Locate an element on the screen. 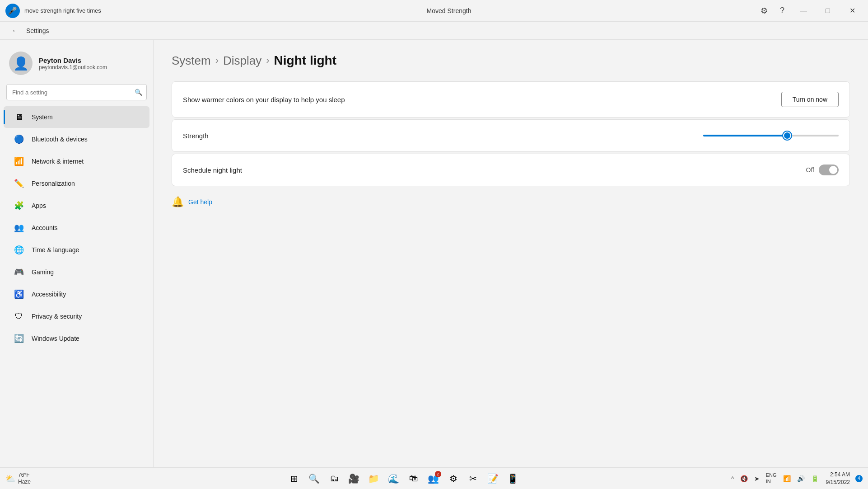 The width and height of the screenshot is (868, 489). breadcrumb: System › Display › Night light is located at coordinates (511, 61).